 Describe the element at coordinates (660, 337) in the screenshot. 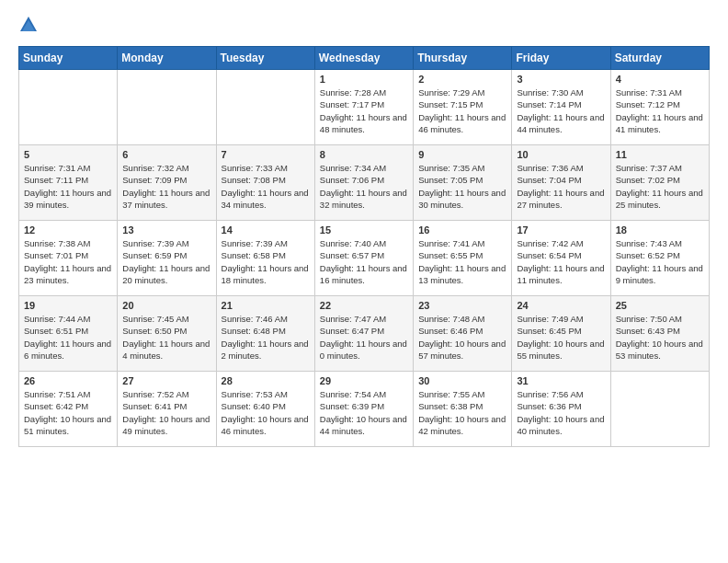

I see `day-info: Sunrise: 7:50 AM Sunset: 6:43 PM Dayligh…` at that location.